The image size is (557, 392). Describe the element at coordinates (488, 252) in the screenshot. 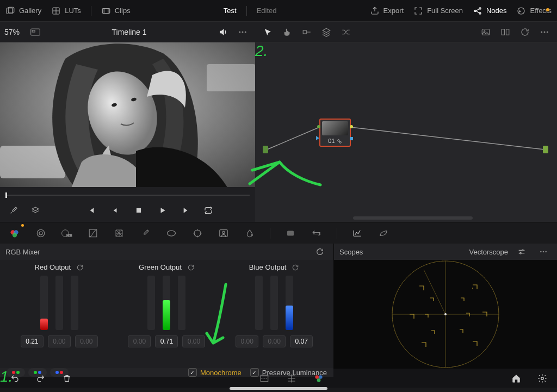

I see `scopes-mode: Vectorscope` at that location.